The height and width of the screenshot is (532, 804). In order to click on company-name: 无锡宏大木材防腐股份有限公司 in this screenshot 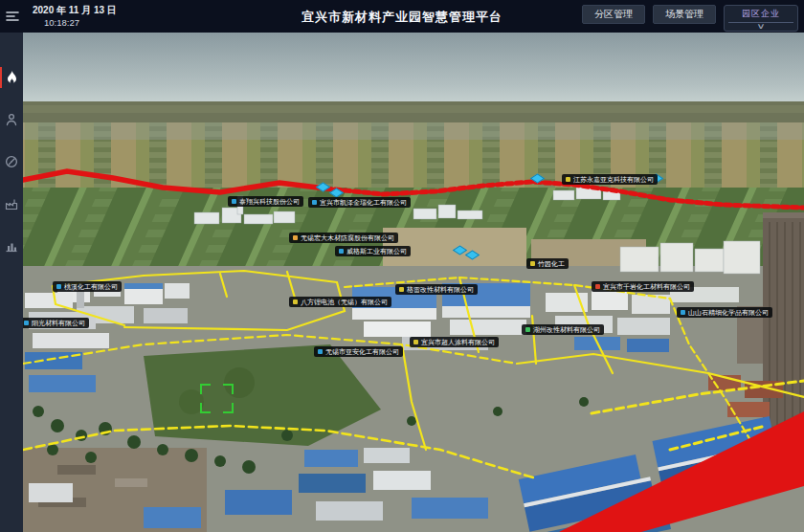, I will do `click(347, 237)`.